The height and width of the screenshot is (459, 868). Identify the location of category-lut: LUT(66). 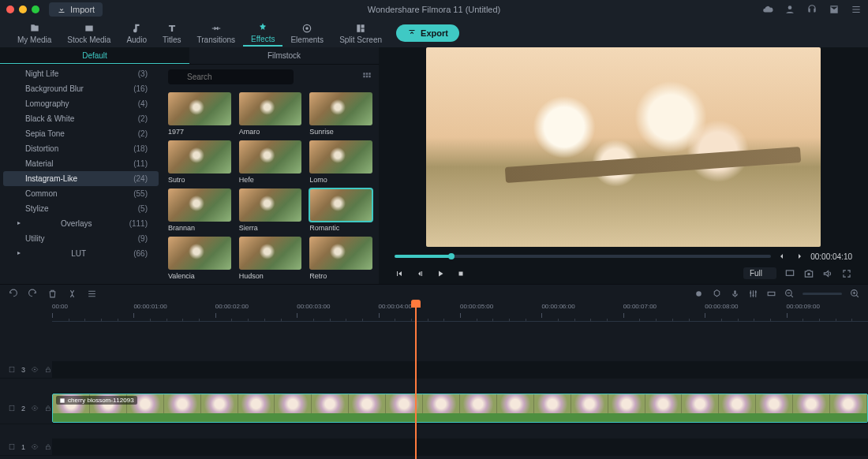
(80, 254).